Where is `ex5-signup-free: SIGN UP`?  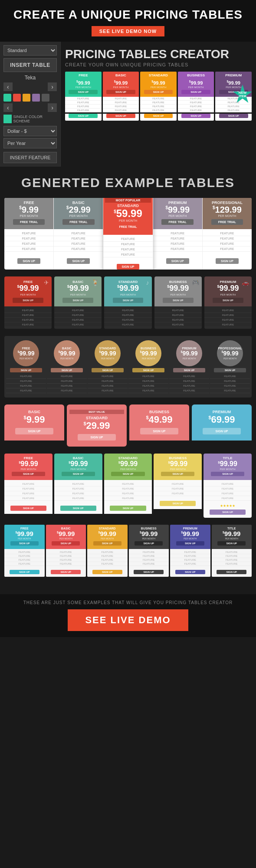 ex5-signup-free: SIGN UP is located at coordinates (29, 474).